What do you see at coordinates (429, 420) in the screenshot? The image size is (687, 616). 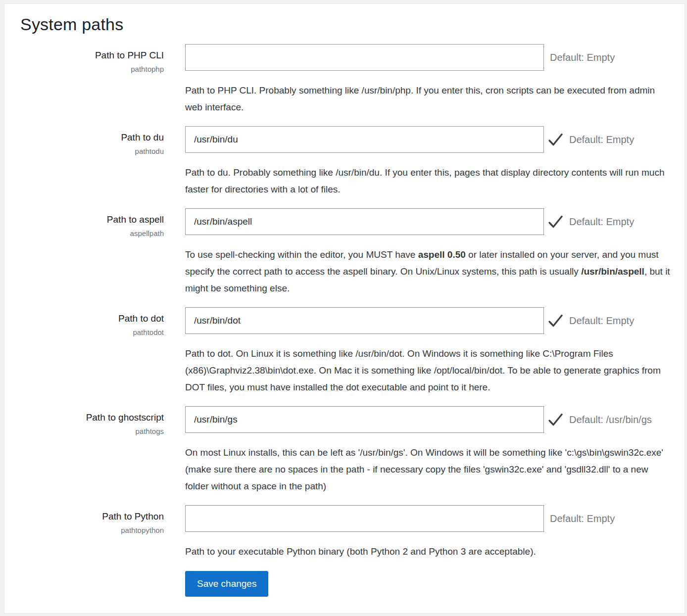 I see `control-line: Default: /usr/bin/gs` at bounding box center [429, 420].